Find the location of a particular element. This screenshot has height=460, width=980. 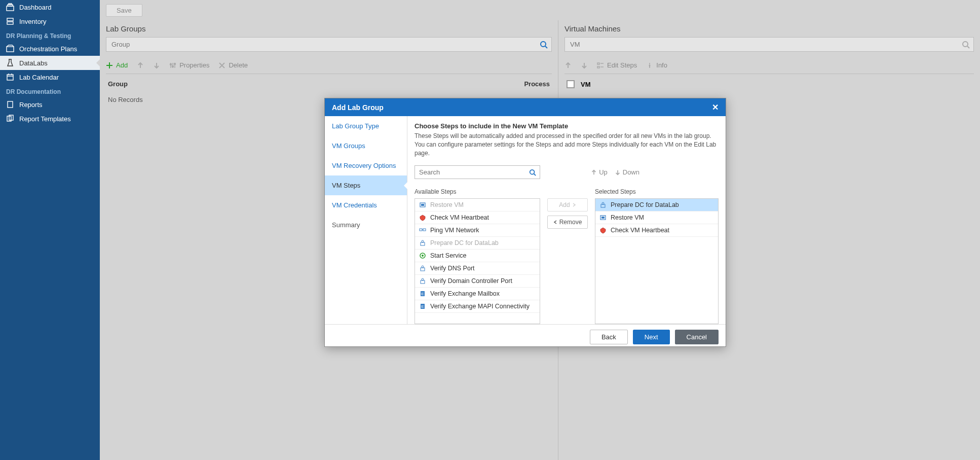

modal-heading: Choose Steps to include in the New VM Te… is located at coordinates (567, 126).